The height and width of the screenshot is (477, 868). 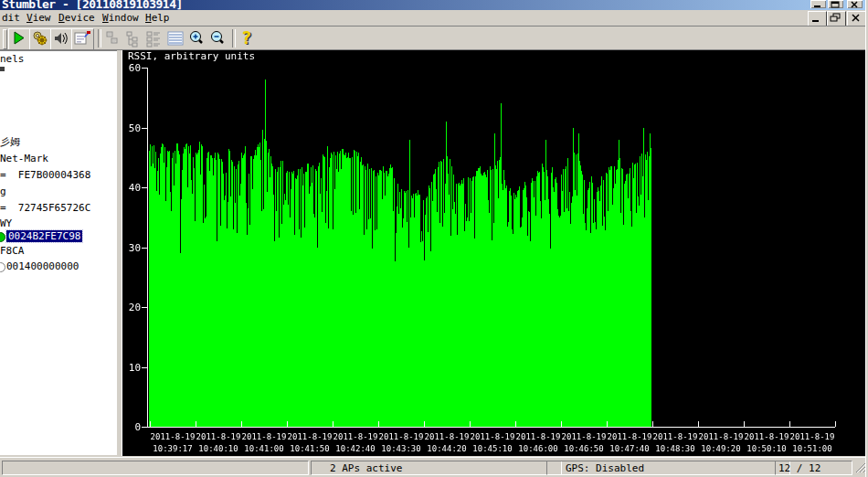 I want to click on help-icon: ? ?, so click(x=247, y=38).